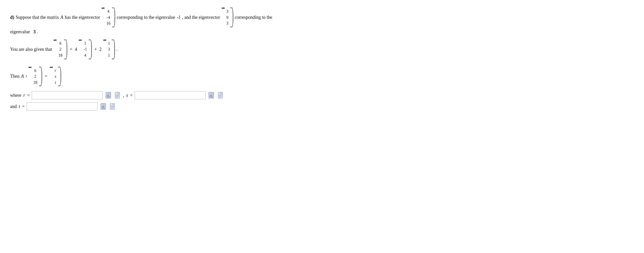 Image resolution: width=644 pixels, height=253 pixels. What do you see at coordinates (227, 18) in the screenshot?
I see `eigenvec2-row2: 9` at bounding box center [227, 18].